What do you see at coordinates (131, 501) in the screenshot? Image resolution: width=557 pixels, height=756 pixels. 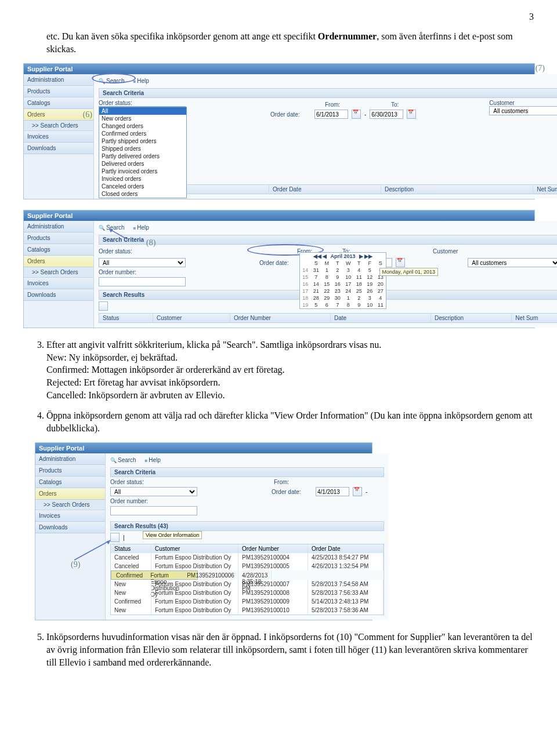 I see `order-number-label: Order number:` at bounding box center [131, 501].